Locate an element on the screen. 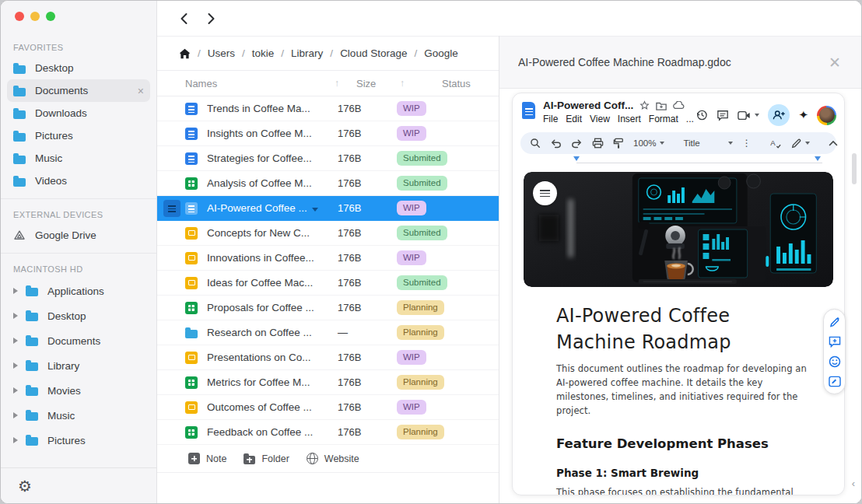 The image size is (862, 504). gemini-sparkle-icon: ✦ is located at coordinates (803, 115).